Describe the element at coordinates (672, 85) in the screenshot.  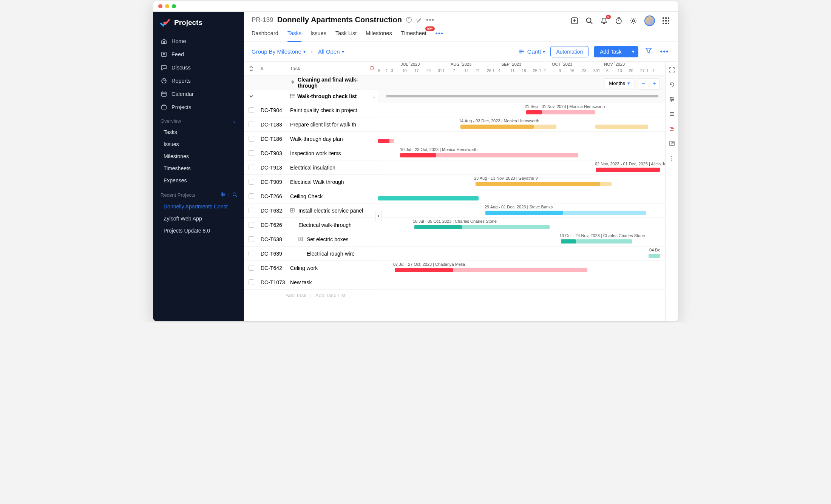
I see `undo-icon` at that location.